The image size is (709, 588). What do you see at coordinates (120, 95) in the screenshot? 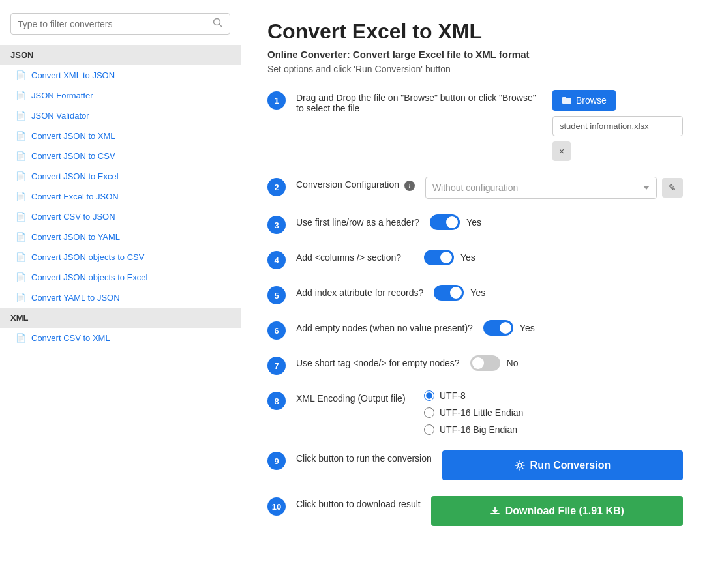
I see `sidebar-item-1: 📄JSON Formatter` at bounding box center [120, 95].